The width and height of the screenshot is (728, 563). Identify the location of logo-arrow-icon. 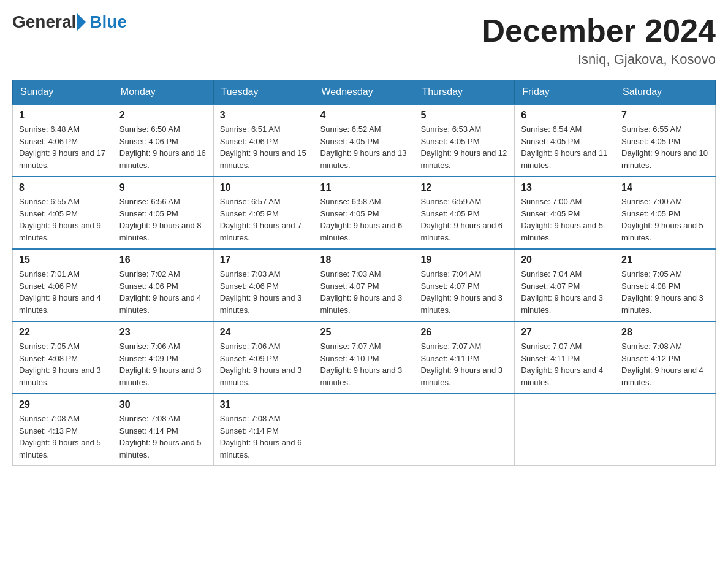
(82, 22).